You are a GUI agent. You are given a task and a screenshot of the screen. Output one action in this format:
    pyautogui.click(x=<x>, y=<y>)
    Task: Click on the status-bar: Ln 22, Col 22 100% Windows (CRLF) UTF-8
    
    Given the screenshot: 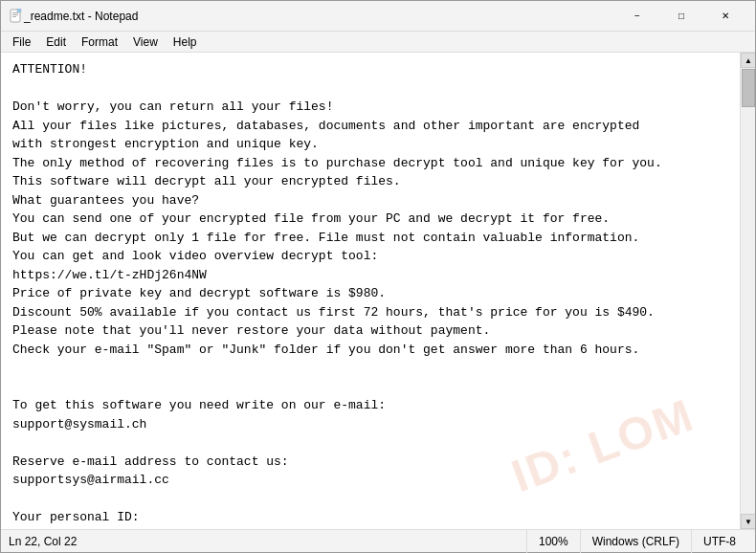 What is the action you would take?
    pyautogui.click(x=378, y=541)
    